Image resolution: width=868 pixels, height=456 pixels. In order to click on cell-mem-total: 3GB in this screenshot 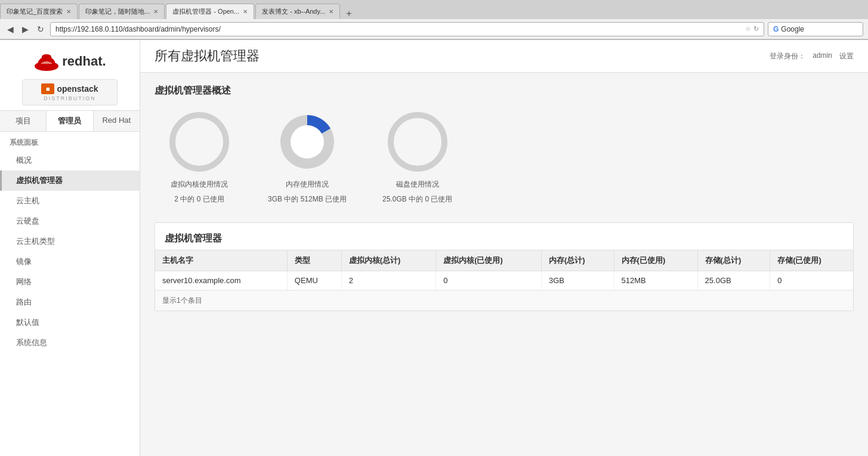, I will do `click(578, 281)`.